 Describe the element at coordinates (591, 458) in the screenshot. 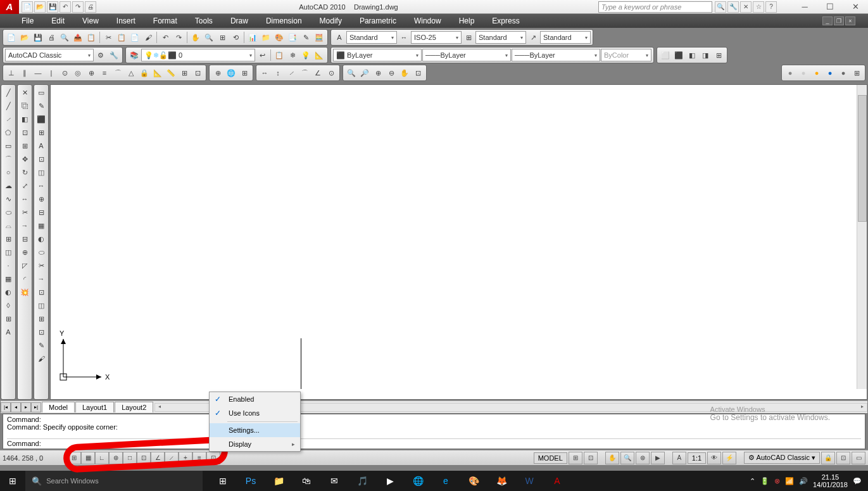

I see `qview-drawings-icon: ⊡` at that location.